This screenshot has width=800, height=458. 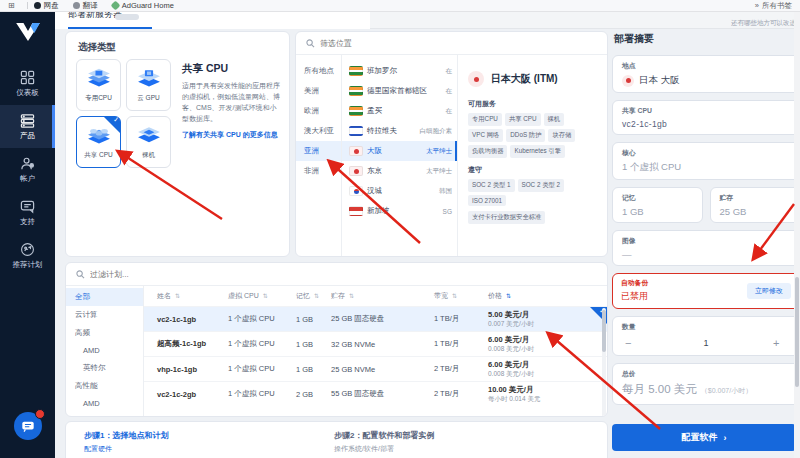 What do you see at coordinates (774, 6) in the screenshot?
I see `all-bookmarks-button: » 所有书签` at bounding box center [774, 6].